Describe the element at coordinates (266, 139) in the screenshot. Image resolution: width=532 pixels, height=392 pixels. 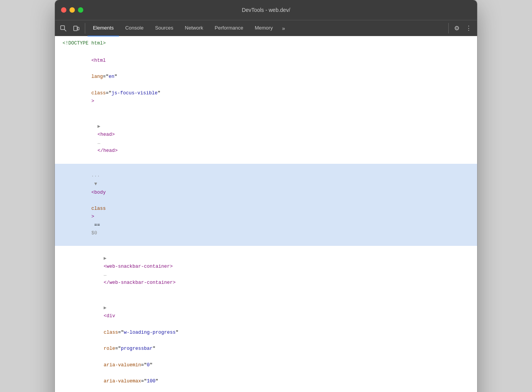
I see `dom-line-head: ▶ <head> … </head>` at that location.